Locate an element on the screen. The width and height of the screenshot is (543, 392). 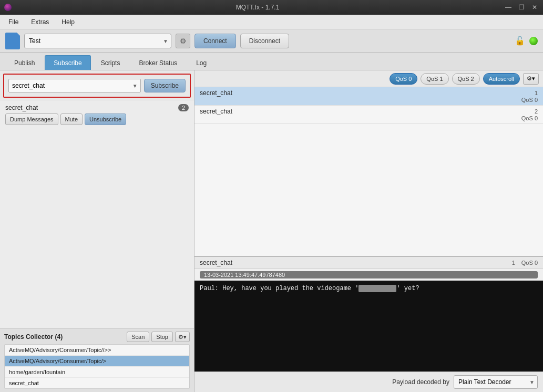
scan-button: Scan is located at coordinates (138, 337).